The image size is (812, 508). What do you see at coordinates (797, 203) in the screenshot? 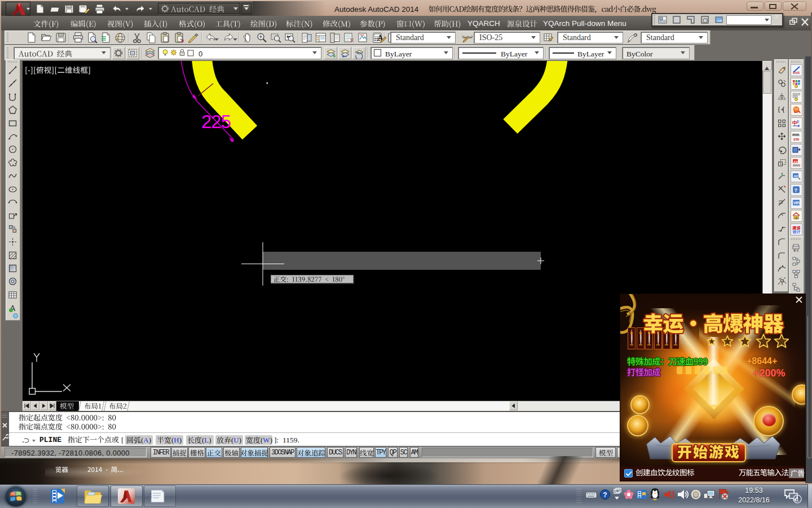
I see `svg-text: VRV` at bounding box center [797, 203].